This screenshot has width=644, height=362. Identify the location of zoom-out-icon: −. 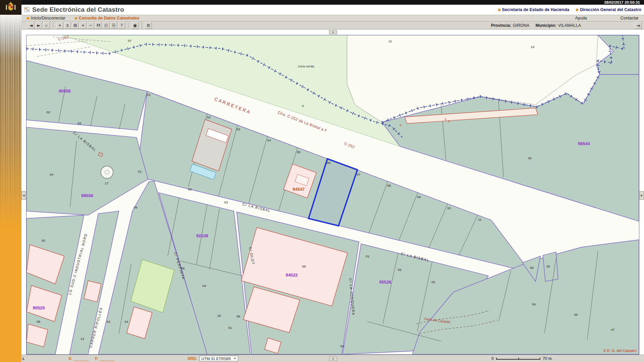
(91, 25).